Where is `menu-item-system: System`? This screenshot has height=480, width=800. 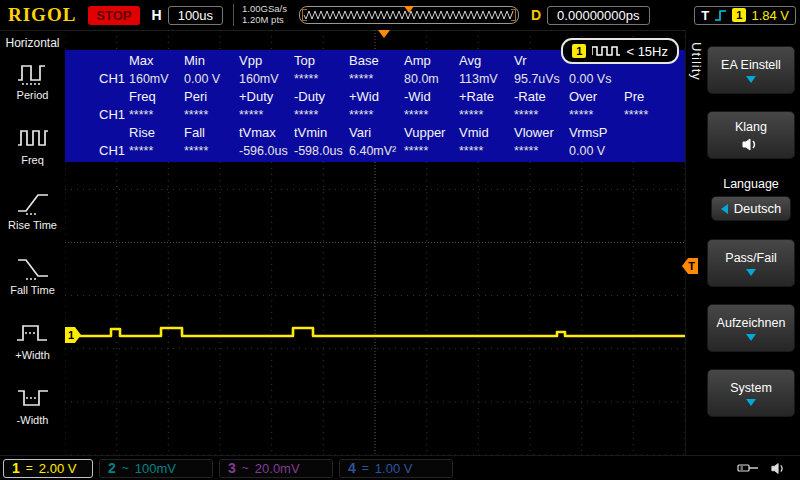
menu-item-system: System is located at coordinates (751, 393).